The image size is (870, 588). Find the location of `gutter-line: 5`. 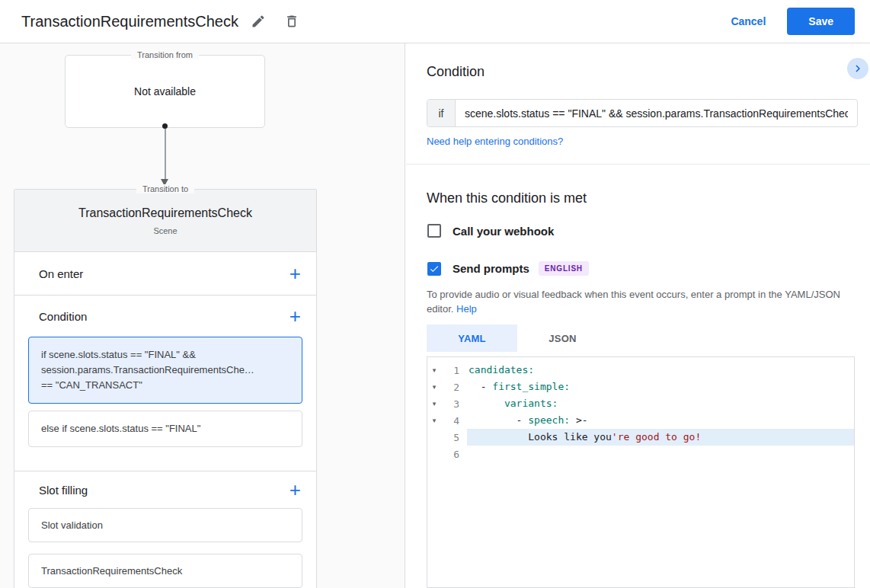

gutter-line: 5 is located at coordinates (447, 437).